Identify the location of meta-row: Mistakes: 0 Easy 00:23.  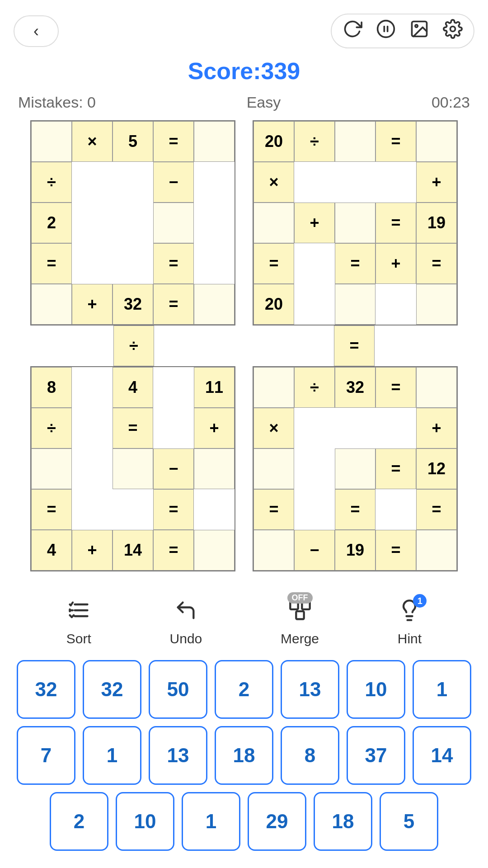
(244, 102).